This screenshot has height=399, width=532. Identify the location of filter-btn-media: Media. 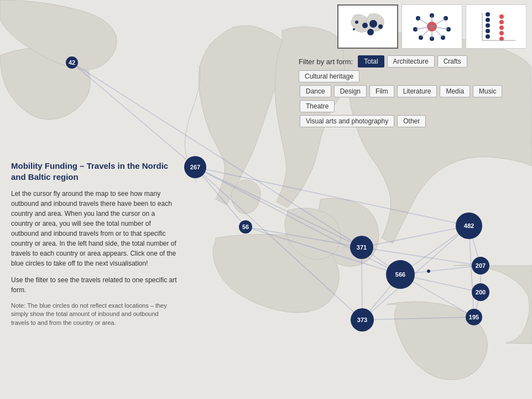
(455, 91).